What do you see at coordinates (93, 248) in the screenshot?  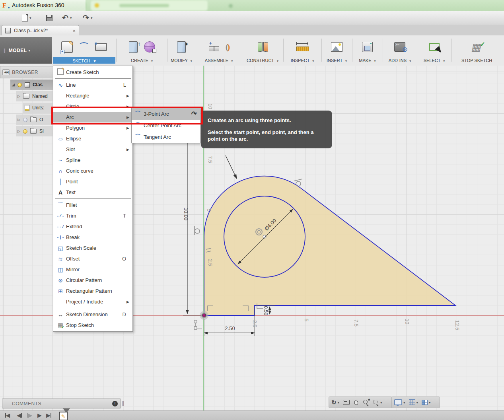 I see `menu-item-sketch-scale: ◱ Sketch Scale` at bounding box center [93, 248].